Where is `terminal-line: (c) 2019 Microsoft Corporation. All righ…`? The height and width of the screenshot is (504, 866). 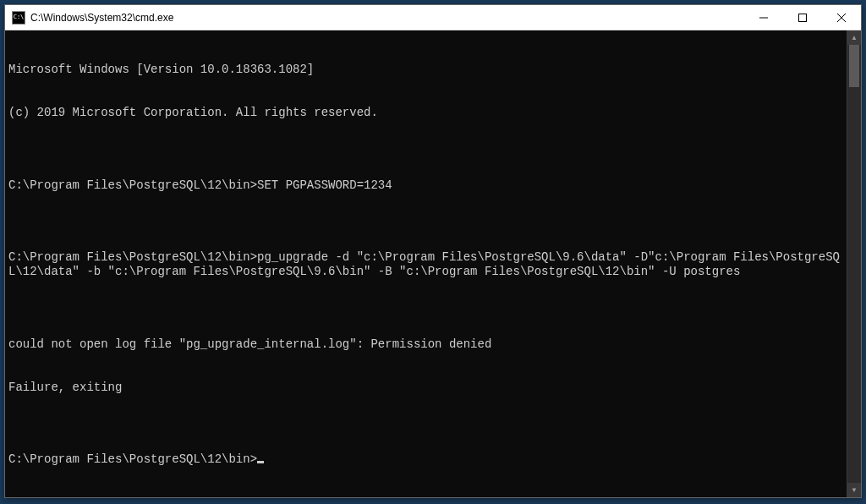
terminal-line: (c) 2019 Microsoft Corporation. All righ… is located at coordinates (428, 113).